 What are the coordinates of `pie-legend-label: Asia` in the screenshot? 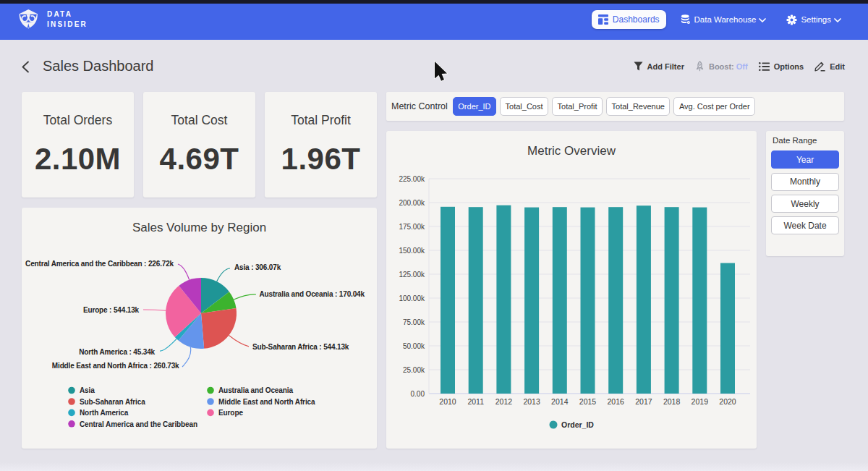 It's located at (87, 391).